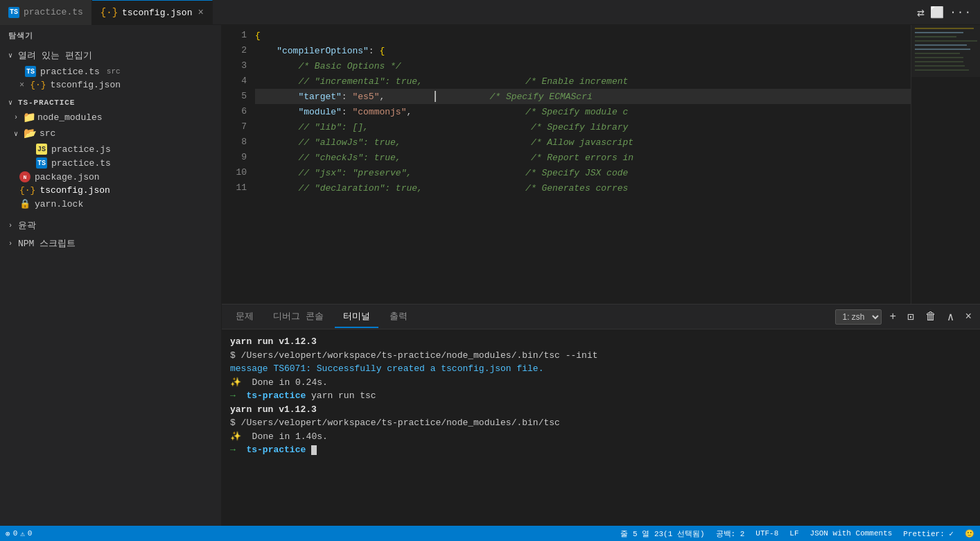 This screenshot has height=541, width=980. What do you see at coordinates (25, 204) in the screenshot?
I see `yarn-lock-icon: 🔒` at bounding box center [25, 204].